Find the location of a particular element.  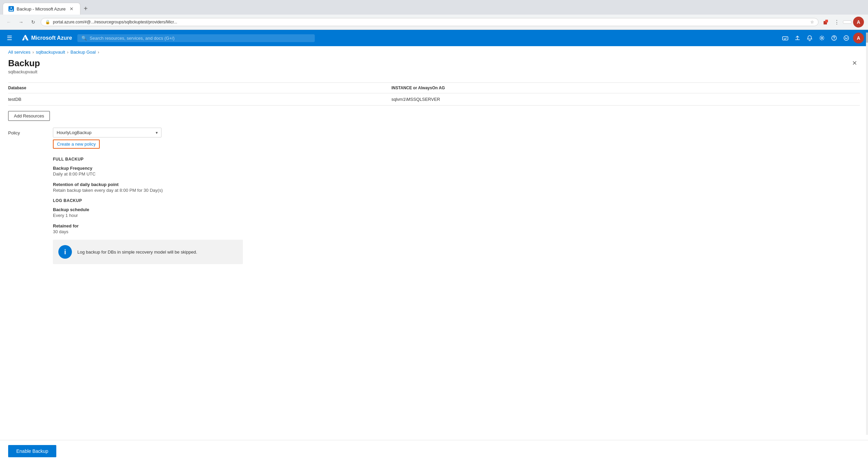

retained-for-item: Retained for 30 days is located at coordinates (457, 229).